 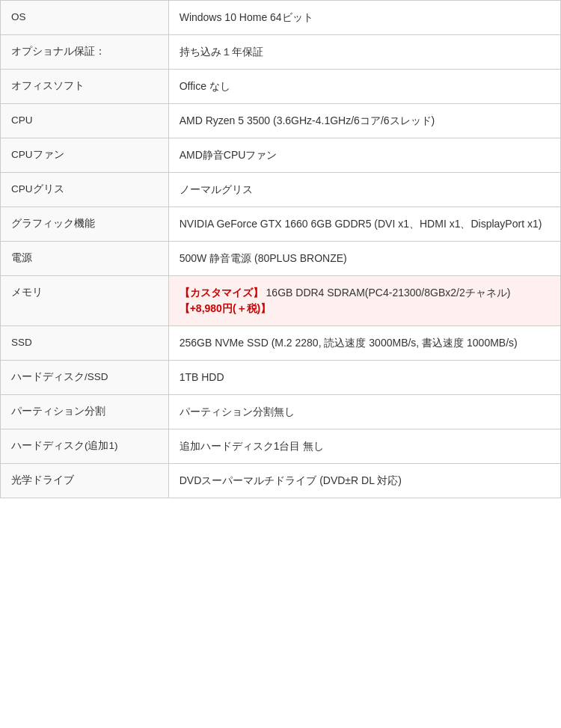 What do you see at coordinates (364, 481) in the screenshot?
I see `spec-value-optical-drive: DVDスーパーマルチドライブ (DVD±R DL 対応)` at bounding box center [364, 481].